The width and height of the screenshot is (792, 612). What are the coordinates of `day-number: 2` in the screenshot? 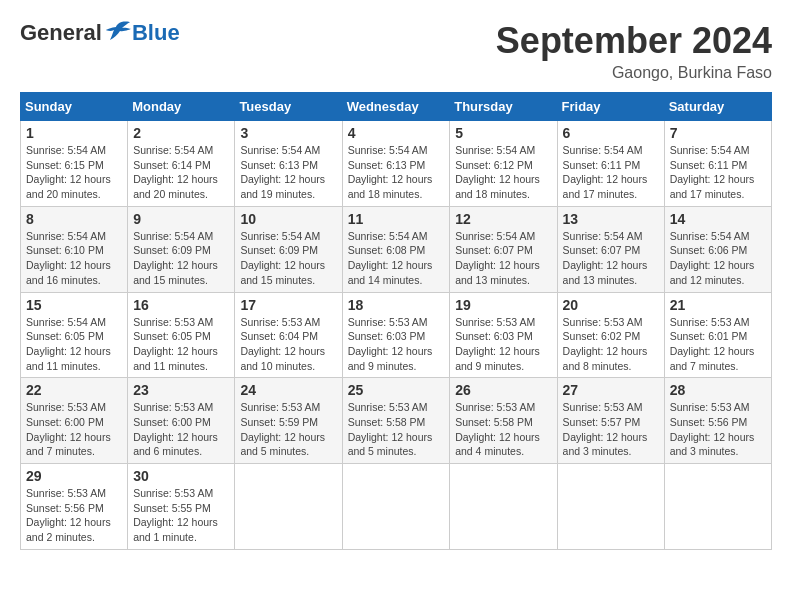 It's located at (181, 133).